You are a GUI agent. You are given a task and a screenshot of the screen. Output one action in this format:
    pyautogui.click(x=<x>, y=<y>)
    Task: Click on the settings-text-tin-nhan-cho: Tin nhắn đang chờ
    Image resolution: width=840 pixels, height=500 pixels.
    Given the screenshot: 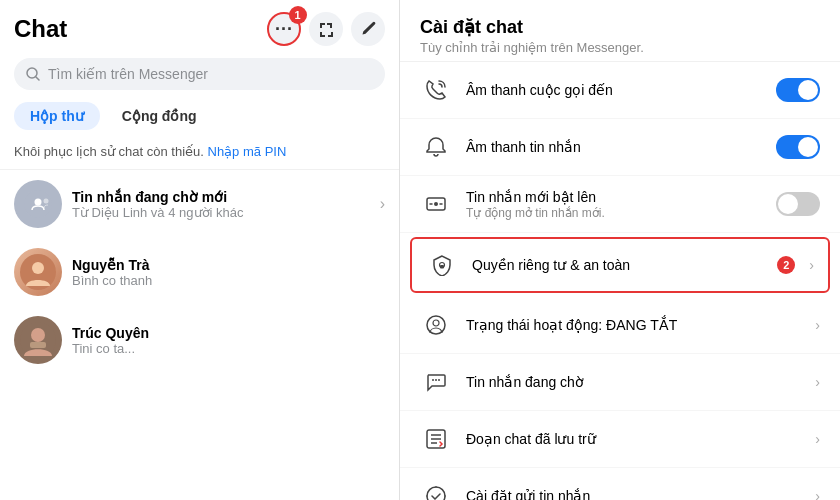 What is the action you would take?
    pyautogui.click(x=634, y=382)
    